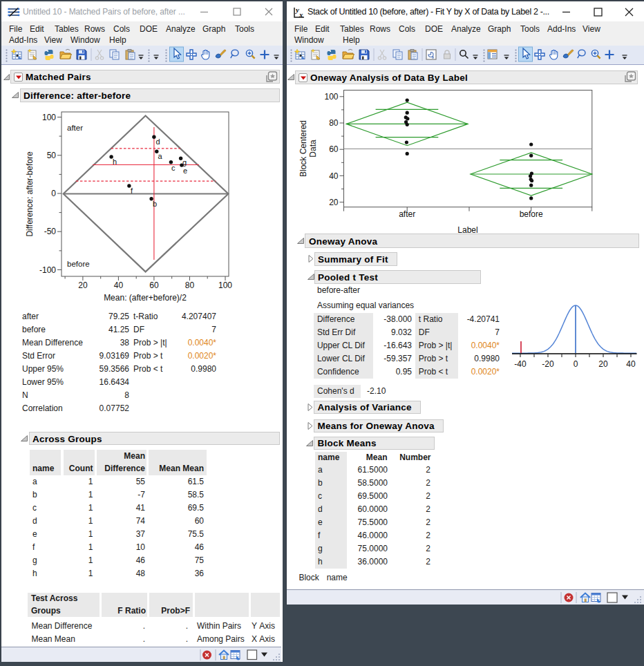  What do you see at coordinates (520, 364) in the screenshot?
I see `svg-text: -40` at bounding box center [520, 364].